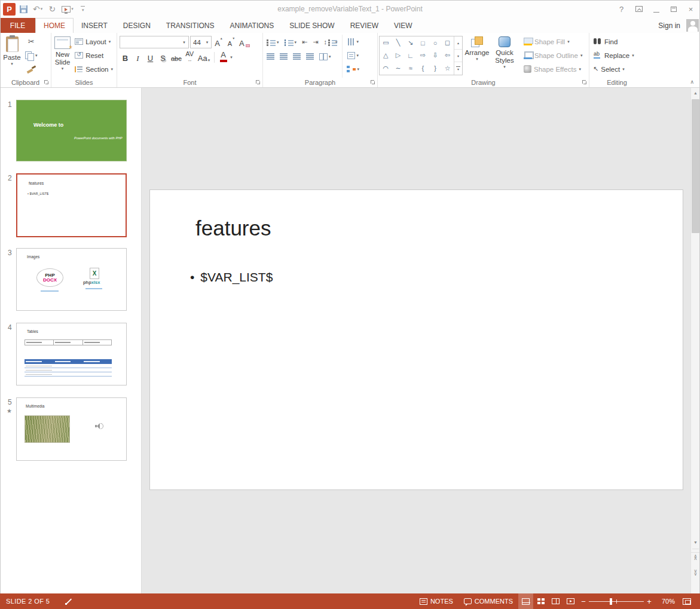 The width and height of the screenshot is (700, 609). Describe the element at coordinates (31, 69) in the screenshot. I see `format-painter-button` at that location.